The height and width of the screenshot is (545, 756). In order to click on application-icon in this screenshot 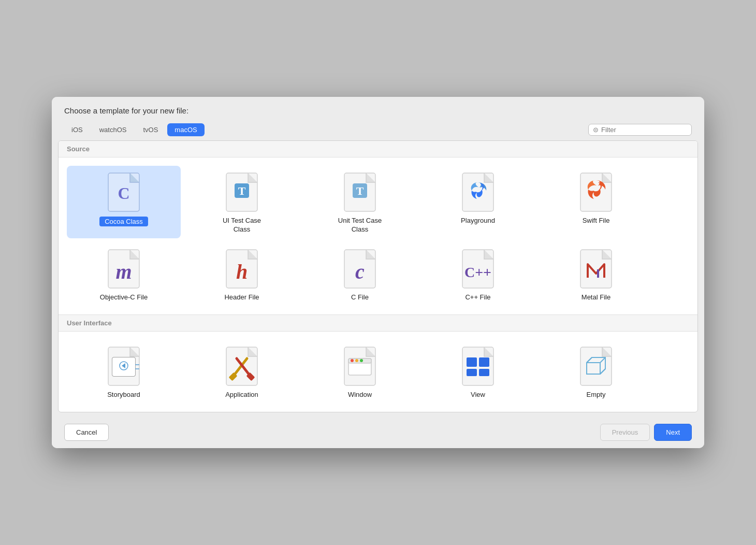, I will do `click(242, 366)`.